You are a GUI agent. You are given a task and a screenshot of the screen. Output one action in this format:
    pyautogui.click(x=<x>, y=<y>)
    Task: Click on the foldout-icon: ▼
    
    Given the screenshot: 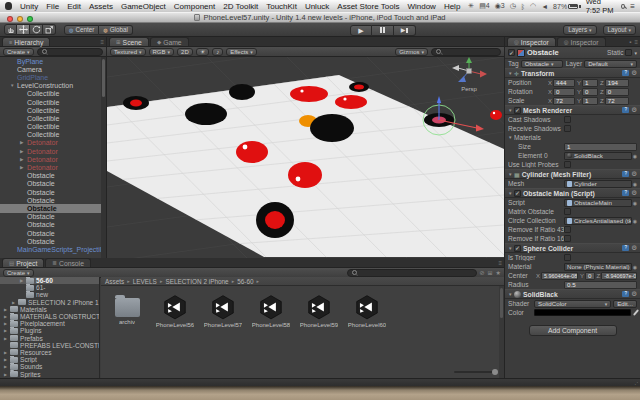 What is the action you would take?
    pyautogui.click(x=14, y=86)
    